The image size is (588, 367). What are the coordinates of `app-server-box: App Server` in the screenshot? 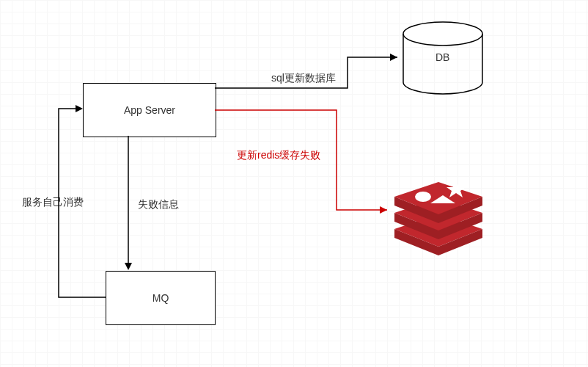 It's located at (150, 110).